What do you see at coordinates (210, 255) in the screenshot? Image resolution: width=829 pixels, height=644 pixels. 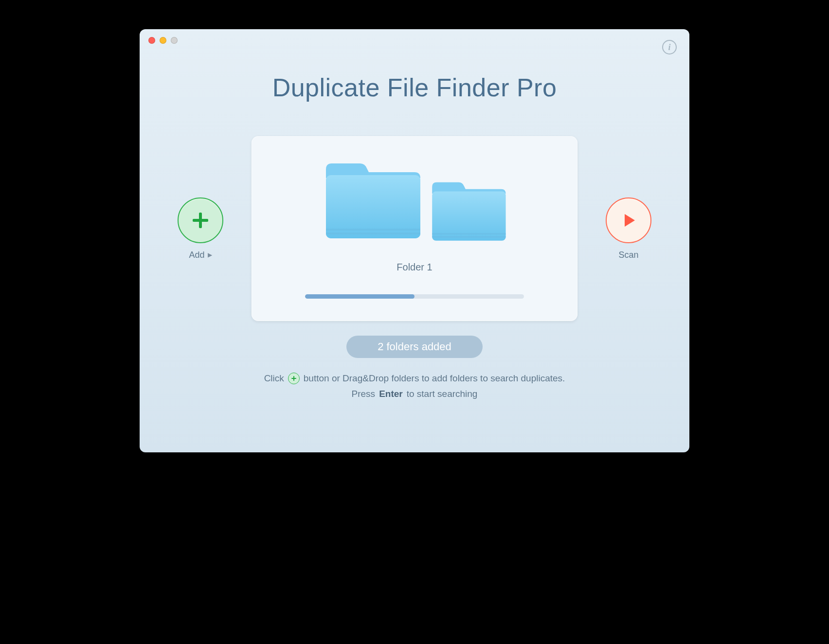 I see `dropdown-triangle-icon: ▶` at bounding box center [210, 255].